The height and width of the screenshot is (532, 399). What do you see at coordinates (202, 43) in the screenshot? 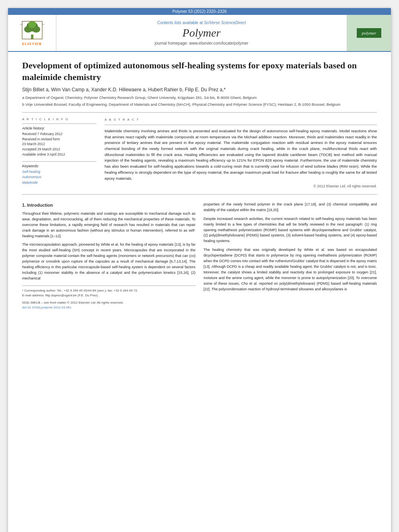
I see `journal-homepage: journal homepage: www.elsevier.com/locat…` at bounding box center [202, 43].